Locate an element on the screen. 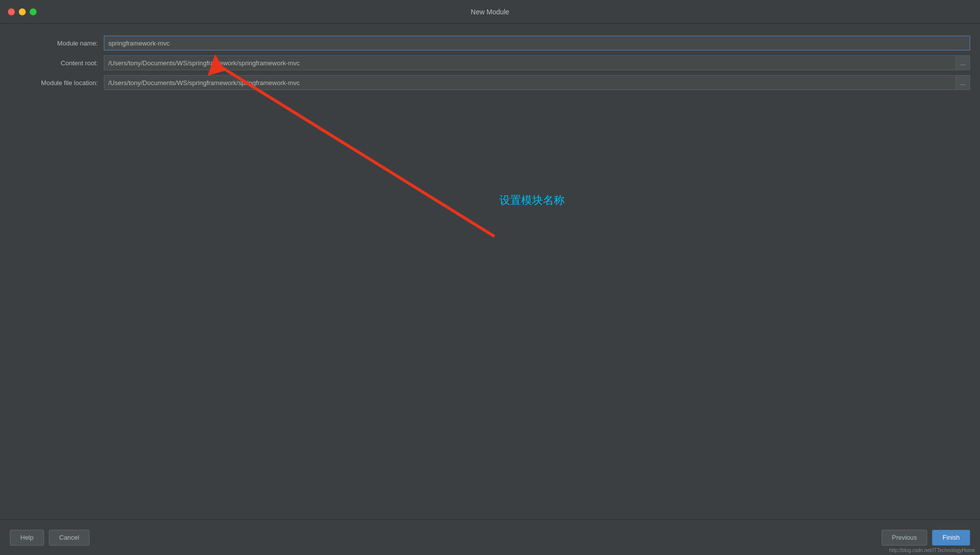 Image resolution: width=980 pixels, height=555 pixels. cancel-button: Cancel is located at coordinates (69, 538).